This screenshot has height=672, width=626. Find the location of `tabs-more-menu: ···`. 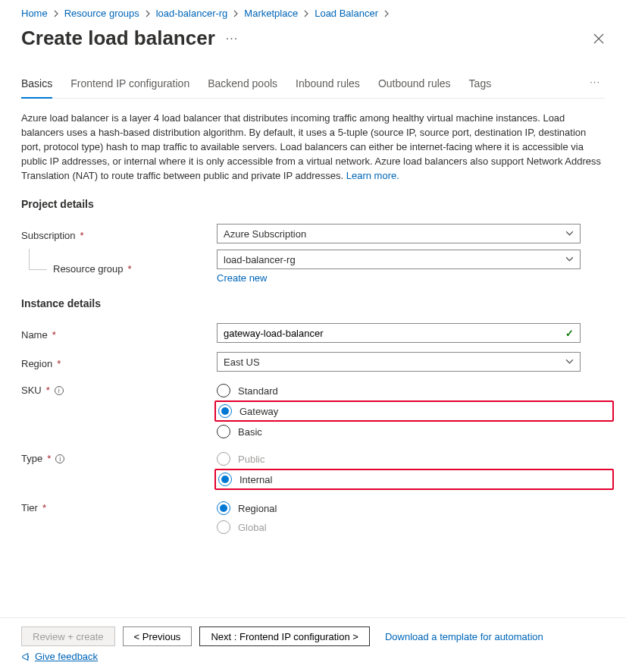

tabs-more-menu: ··· is located at coordinates (597, 85).